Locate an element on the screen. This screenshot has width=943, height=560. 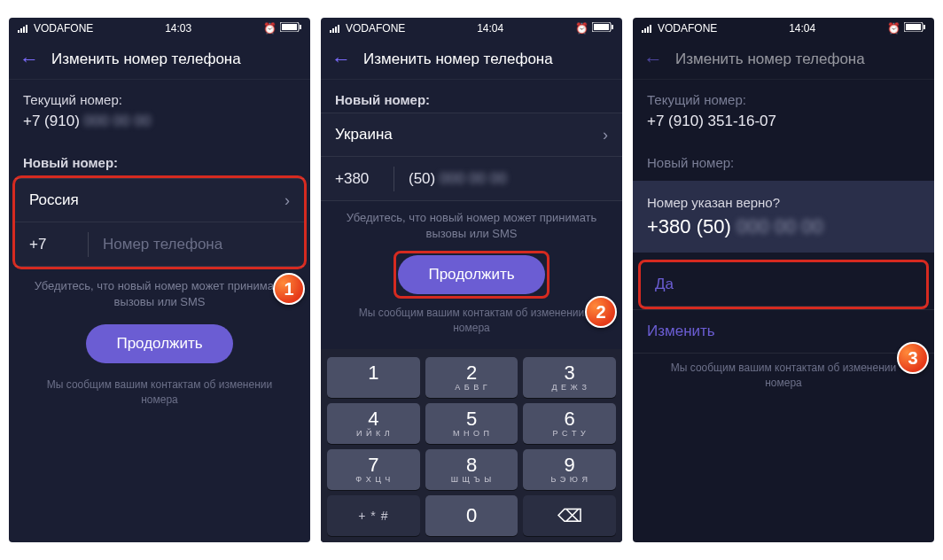
confirm-dialog: Номер указан верно? +380 (50) 000 00 00 is located at coordinates (783, 216).